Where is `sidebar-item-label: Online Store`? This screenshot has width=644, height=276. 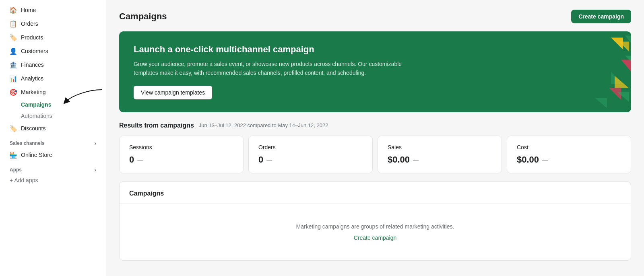 sidebar-item-label: Online Store is located at coordinates (37, 155).